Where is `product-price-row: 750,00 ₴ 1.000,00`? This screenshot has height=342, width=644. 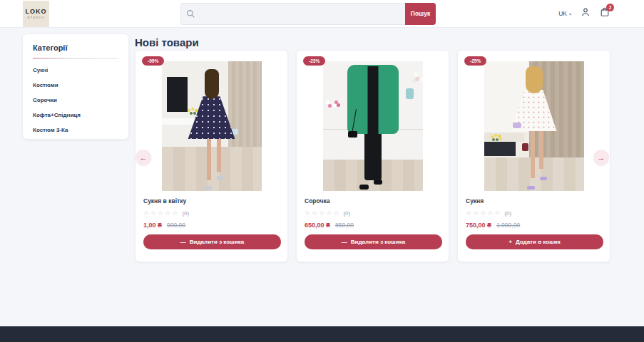
product-price-row: 750,00 ₴ 1.000,00 is located at coordinates (533, 225).